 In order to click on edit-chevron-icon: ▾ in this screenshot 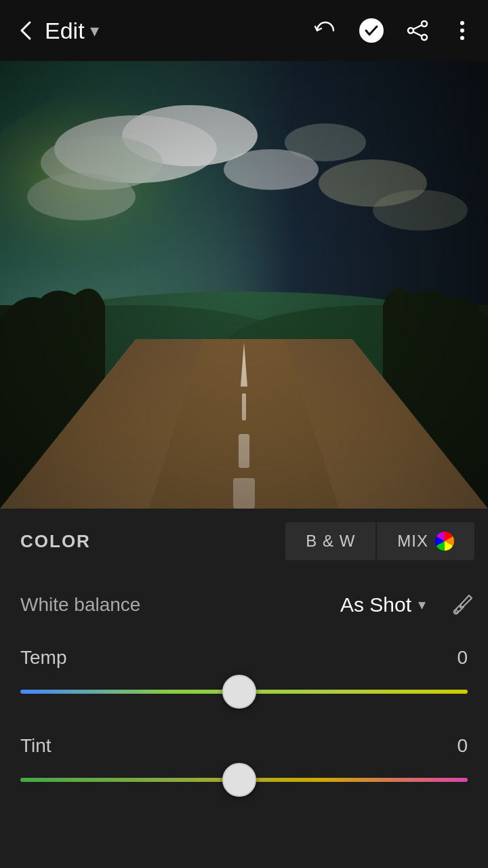, I will do `click(95, 31)`.